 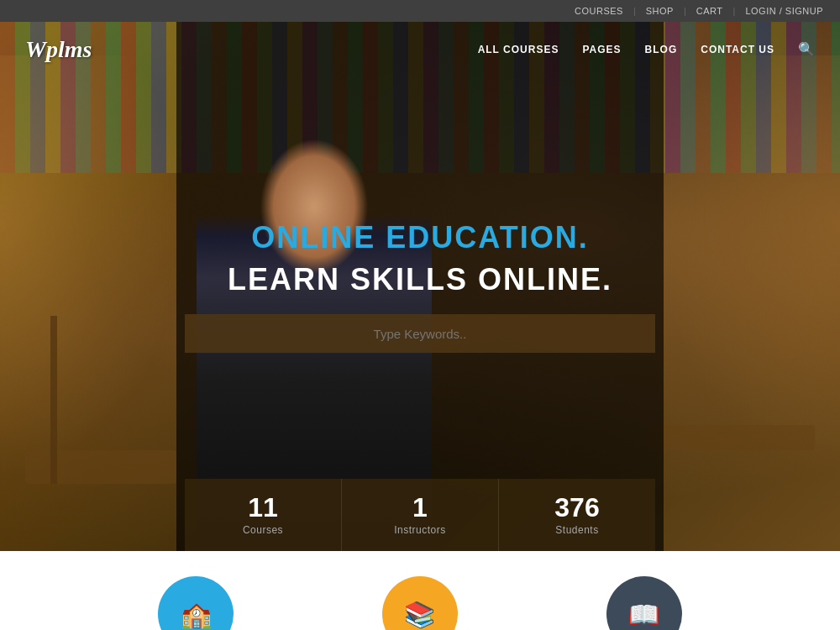 I want to click on school-icon: 🏫, so click(x=197, y=615).